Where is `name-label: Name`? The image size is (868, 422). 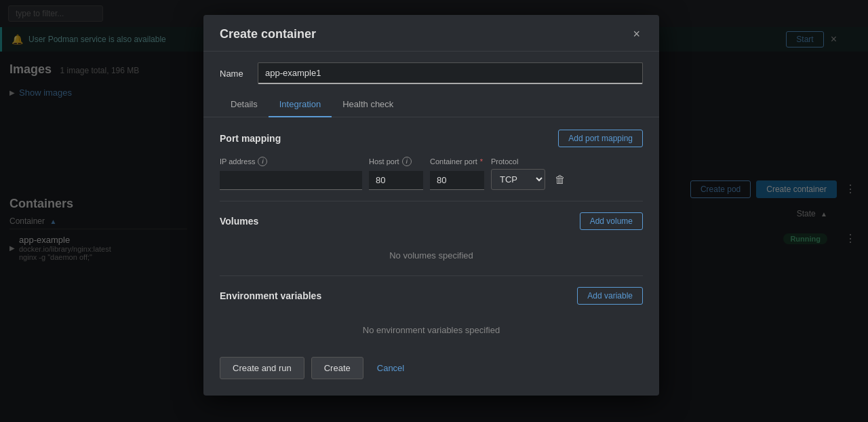 name-label: Name is located at coordinates (233, 73).